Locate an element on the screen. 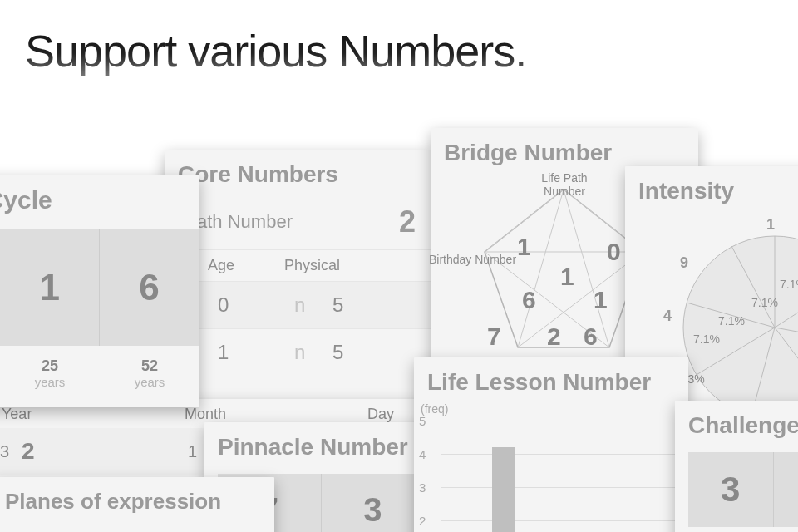 The height and width of the screenshot is (532, 798). cycle-cell: 6 is located at coordinates (150, 288).